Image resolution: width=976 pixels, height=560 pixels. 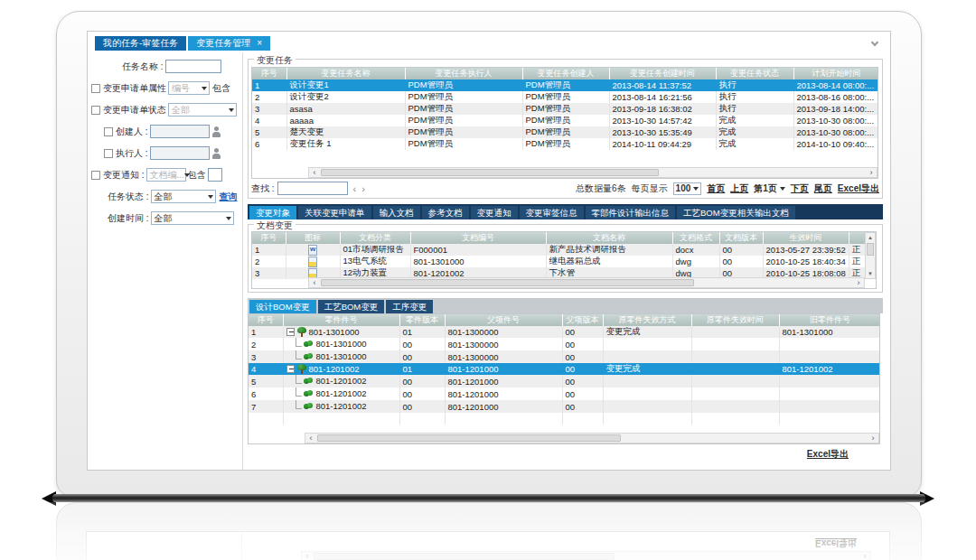 I want to click on bom-row: 1801-130100001801-130000000变更完成801-13010…, so click(x=564, y=332).